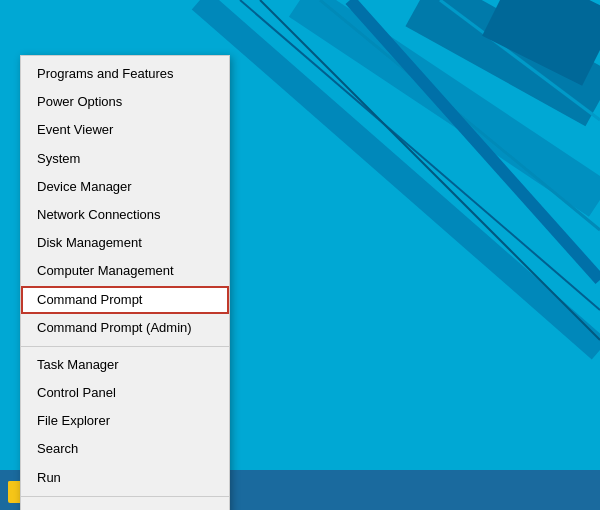 This screenshot has height=510, width=600. What do you see at coordinates (125, 478) in the screenshot?
I see `menu-item-run: Run` at bounding box center [125, 478].